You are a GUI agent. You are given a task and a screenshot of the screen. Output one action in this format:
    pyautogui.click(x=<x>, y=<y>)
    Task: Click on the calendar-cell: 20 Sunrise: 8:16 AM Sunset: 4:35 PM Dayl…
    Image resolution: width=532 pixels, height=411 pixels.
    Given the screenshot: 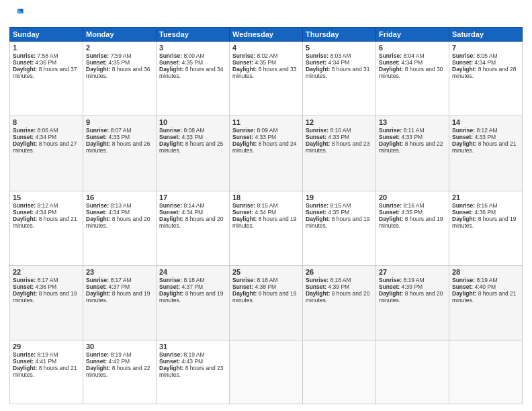 What is the action you would take?
    pyautogui.click(x=412, y=228)
    